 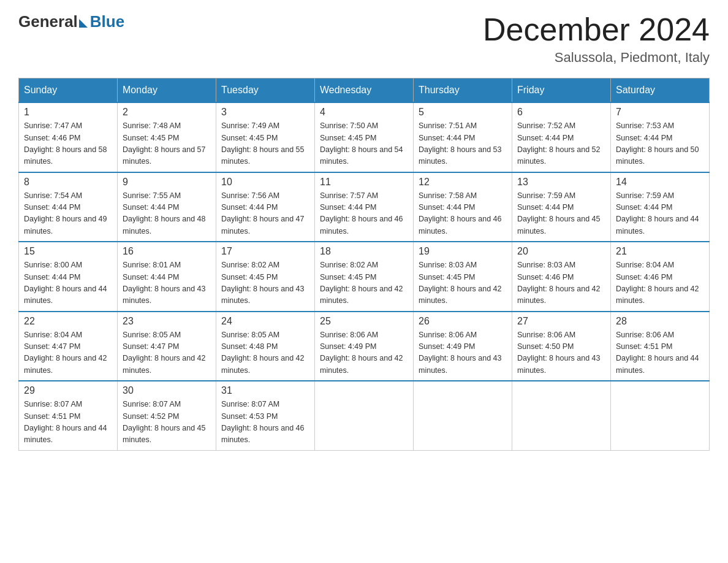 I want to click on header-wednesday: Wednesday, so click(x=364, y=91).